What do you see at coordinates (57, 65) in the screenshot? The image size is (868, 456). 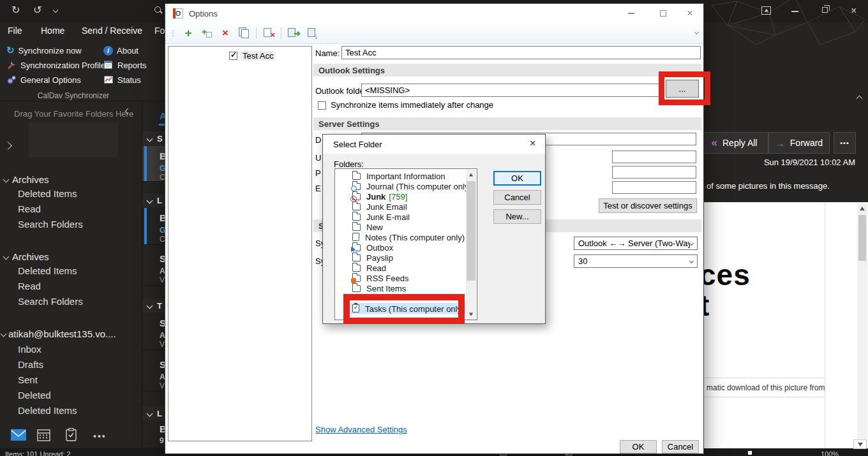 I see `ribbon-synchronization-profiles: Synchronization Profiles` at bounding box center [57, 65].